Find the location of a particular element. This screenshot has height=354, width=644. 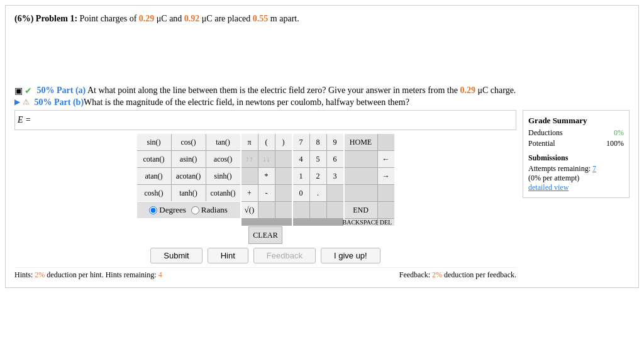

hint-button: Hint is located at coordinates (228, 255).